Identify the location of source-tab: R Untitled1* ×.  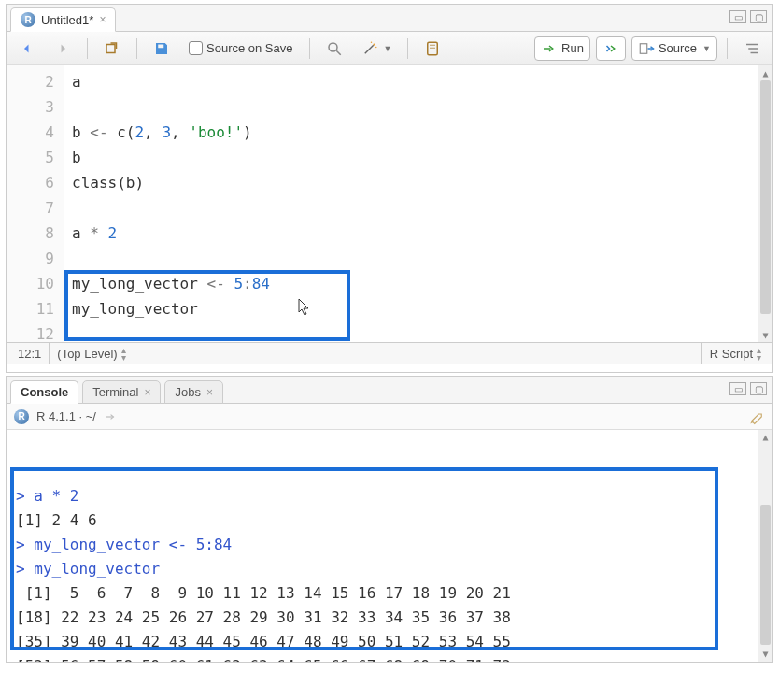
(64, 20).